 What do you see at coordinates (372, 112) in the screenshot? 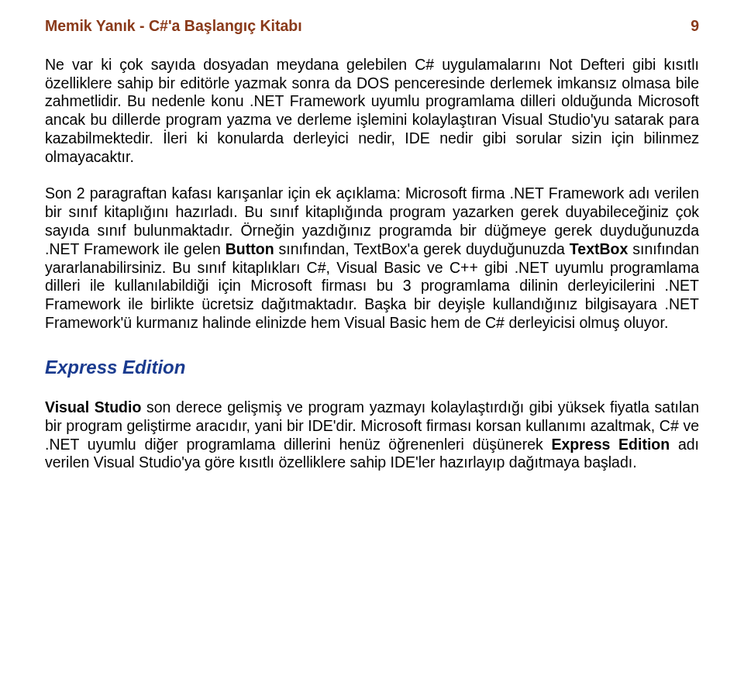
I see `paragraph-1: Ne var ki çok sayıda dosyadan meydana ge…` at bounding box center [372, 112].